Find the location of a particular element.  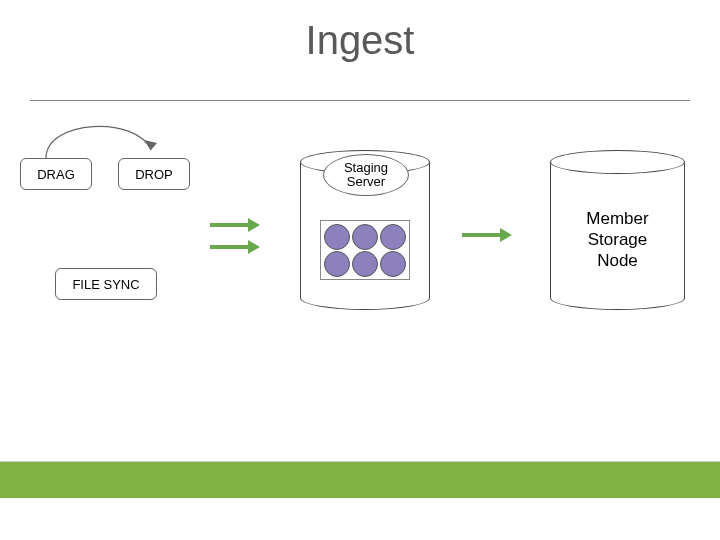

staging-items-grid is located at coordinates (365, 250).